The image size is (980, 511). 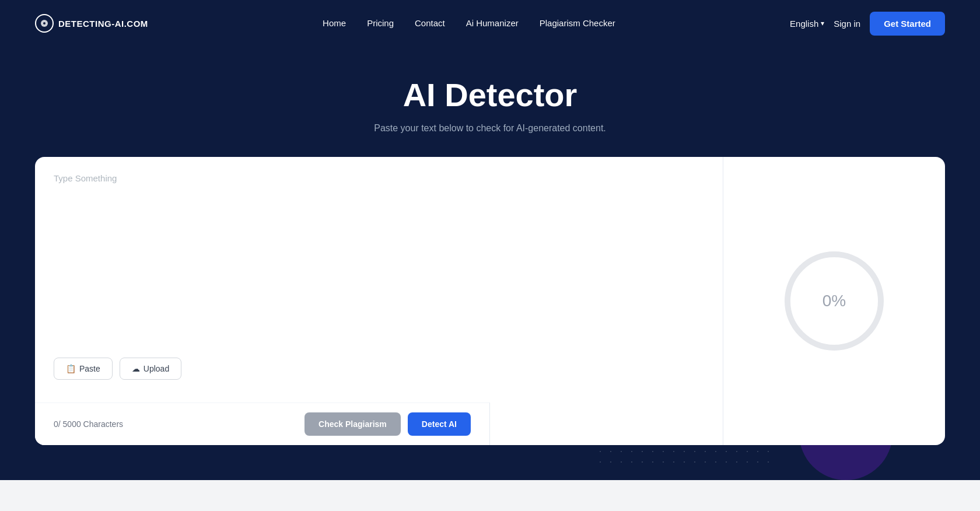 What do you see at coordinates (439, 424) in the screenshot?
I see `detect-ai-button: Detect AI` at bounding box center [439, 424].